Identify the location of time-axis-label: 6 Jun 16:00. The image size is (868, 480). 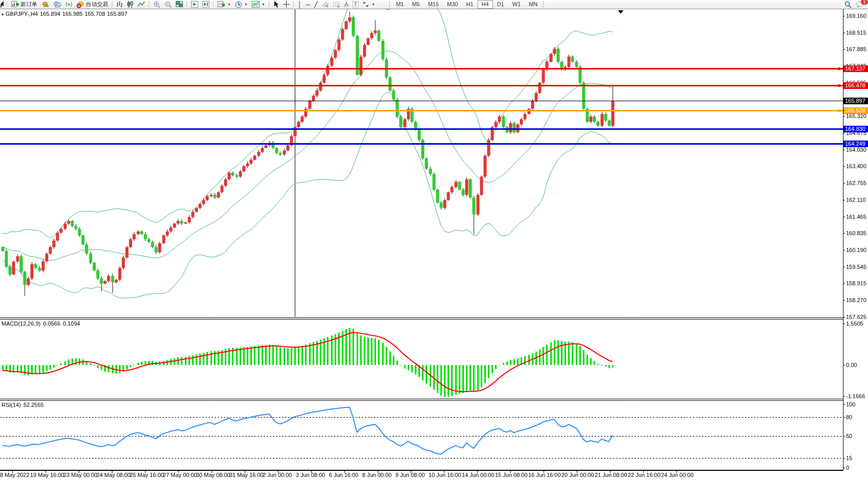
(344, 475).